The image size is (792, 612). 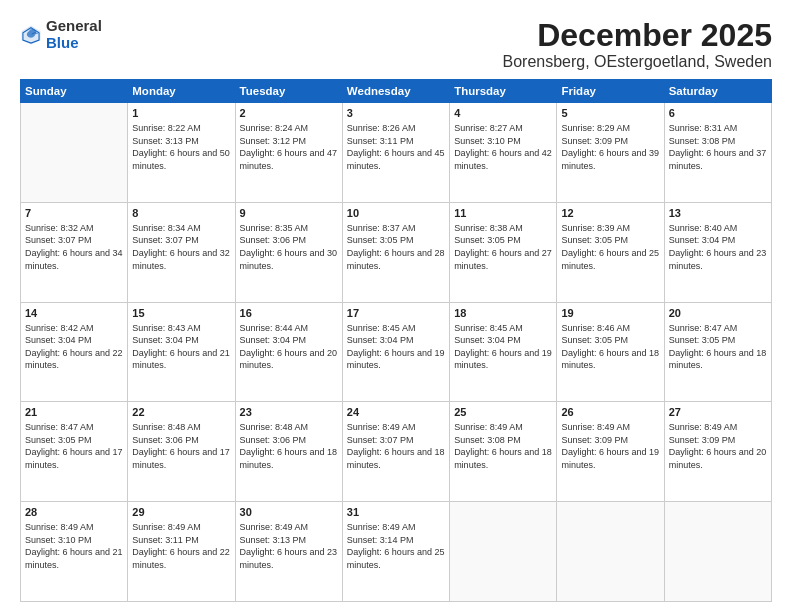 What do you see at coordinates (610, 452) in the screenshot?
I see `day-cell: 26Sunrise: 8:49 AM Sunset: 3:09 PM Dayli…` at bounding box center [610, 452].